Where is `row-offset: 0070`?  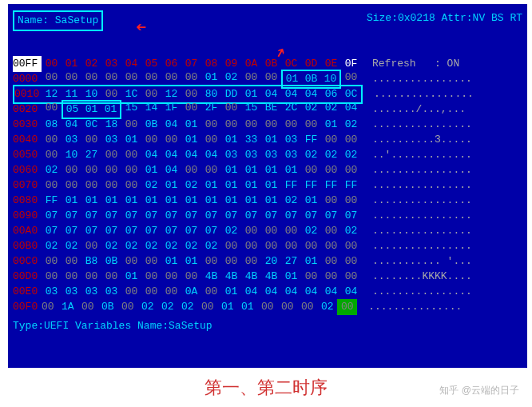 row-offset: 0070 is located at coordinates (27, 186).